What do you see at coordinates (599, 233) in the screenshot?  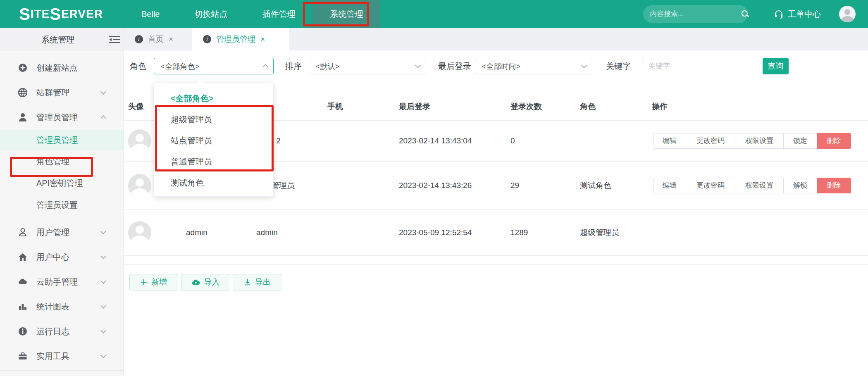 I see `cell-role: 超级管理员` at bounding box center [599, 233].